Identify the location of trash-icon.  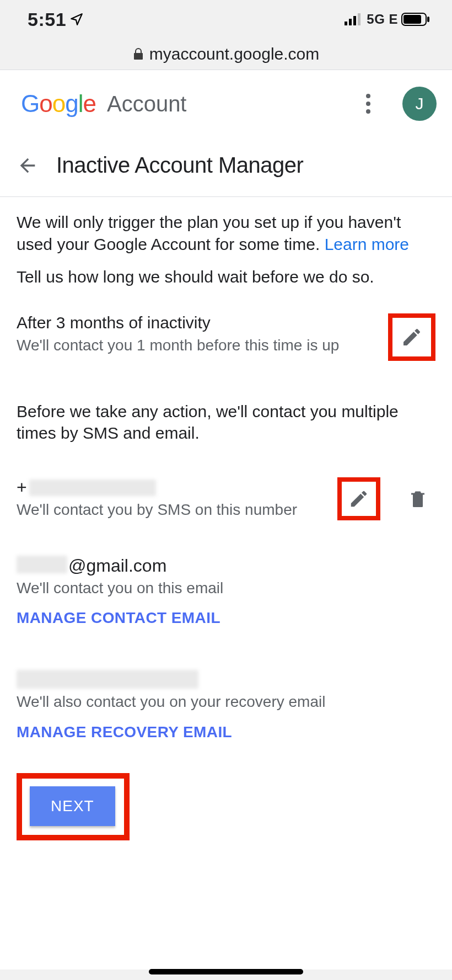
(418, 499).